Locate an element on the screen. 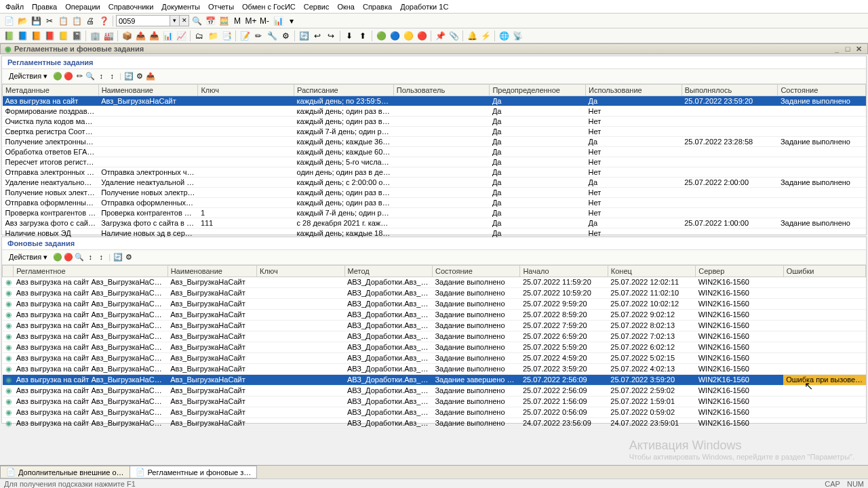 The height and width of the screenshot is (488, 868). table-row: Отправка оформленных электронных…Отправк… is located at coordinates (434, 202).